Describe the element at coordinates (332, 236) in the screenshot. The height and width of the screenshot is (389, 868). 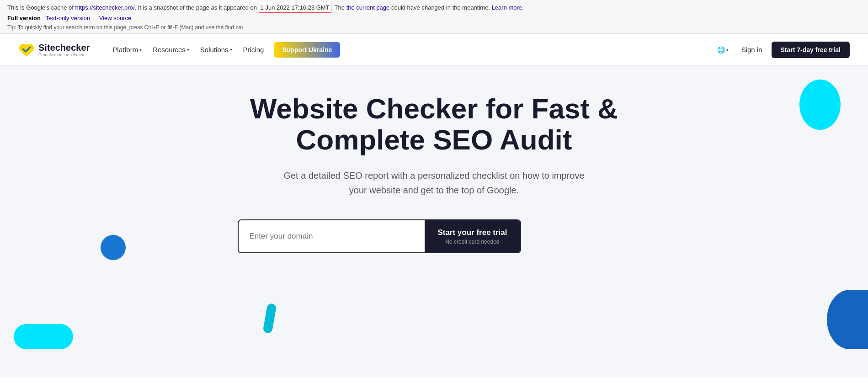
I see `domain-input` at that location.